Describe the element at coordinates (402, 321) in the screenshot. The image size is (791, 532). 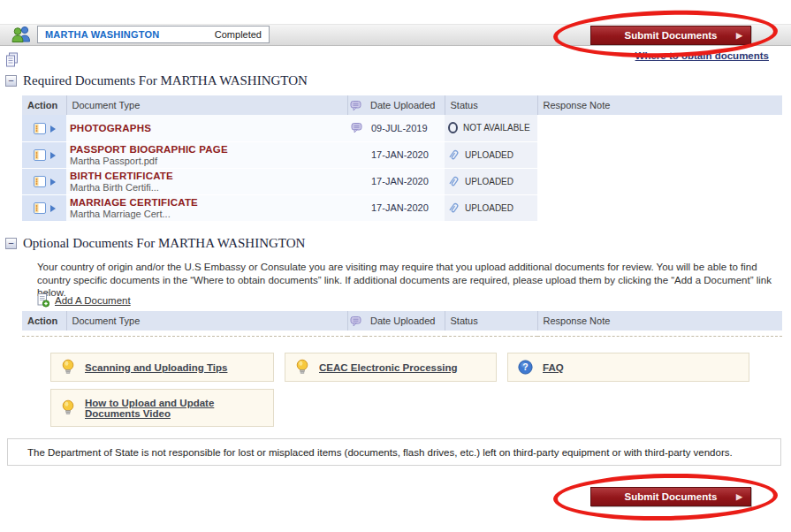
I see `optional-table-header-row: Action Document Type Date Uploaded Statu…` at that location.